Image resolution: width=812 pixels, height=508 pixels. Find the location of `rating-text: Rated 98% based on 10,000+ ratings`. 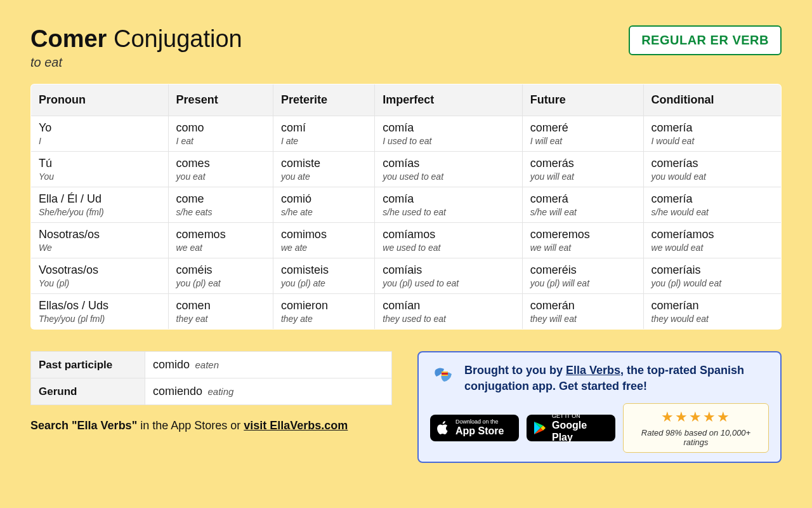

rating-text: Rated 98% based on 10,000+ ratings is located at coordinates (696, 438).